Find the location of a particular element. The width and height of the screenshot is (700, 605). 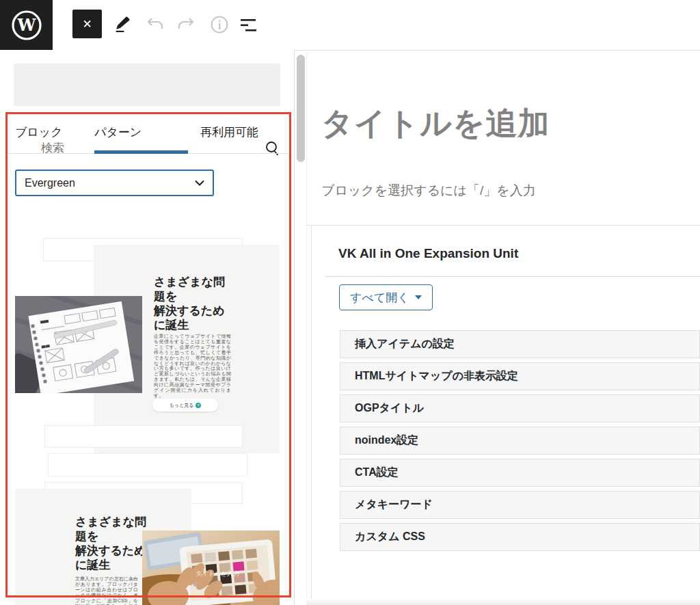

active-tab-indicator is located at coordinates (141, 152).